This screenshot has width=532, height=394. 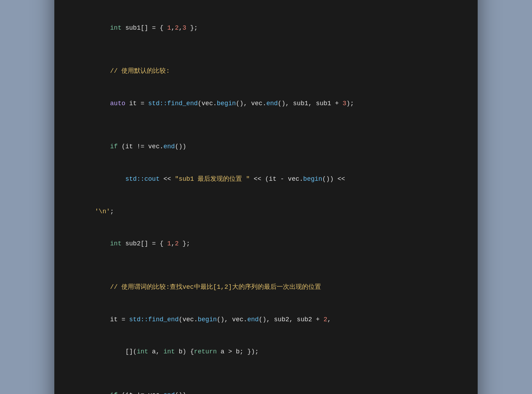 I want to click on code-line: std::cout << "sub1 最后发现的位置 " << (it - ve…, so click(x=266, y=179).